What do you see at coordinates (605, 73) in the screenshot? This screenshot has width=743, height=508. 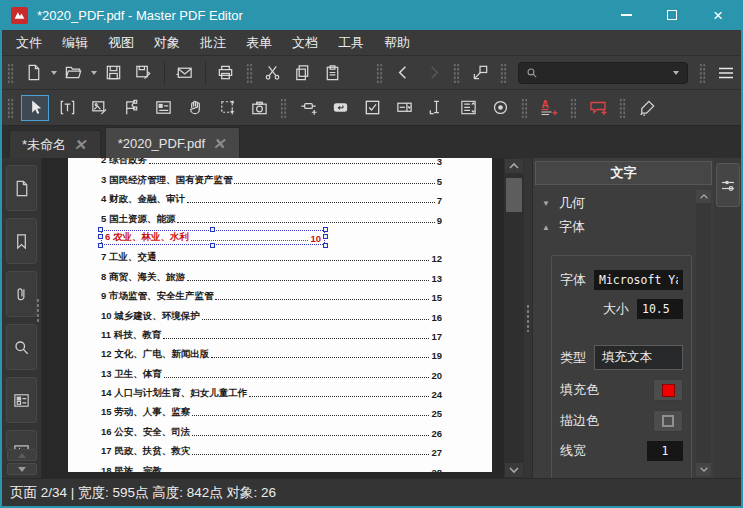 I see `search-input` at bounding box center [605, 73].